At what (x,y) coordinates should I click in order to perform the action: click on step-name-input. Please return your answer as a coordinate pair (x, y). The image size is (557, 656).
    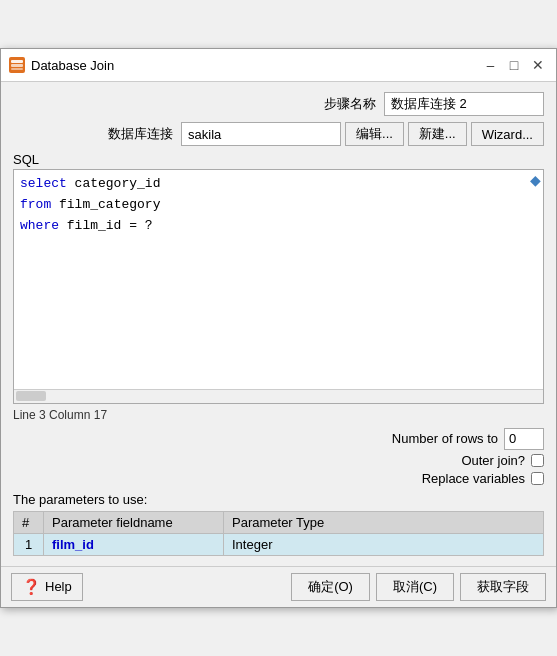
    Looking at the image, I should click on (464, 104).